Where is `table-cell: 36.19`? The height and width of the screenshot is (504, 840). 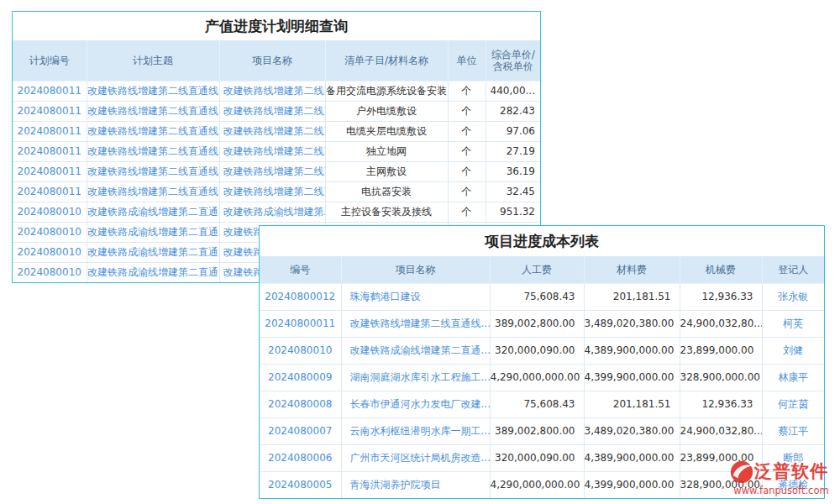
table-cell: 36.19 is located at coordinates (512, 171).